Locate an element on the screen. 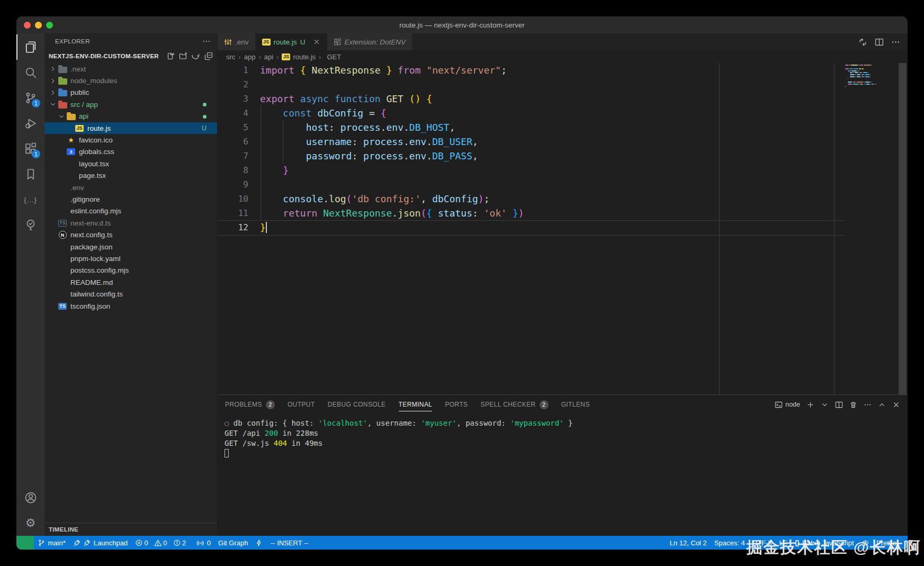 The height and width of the screenshot is (566, 924). activitybar-account is located at coordinates (31, 498).